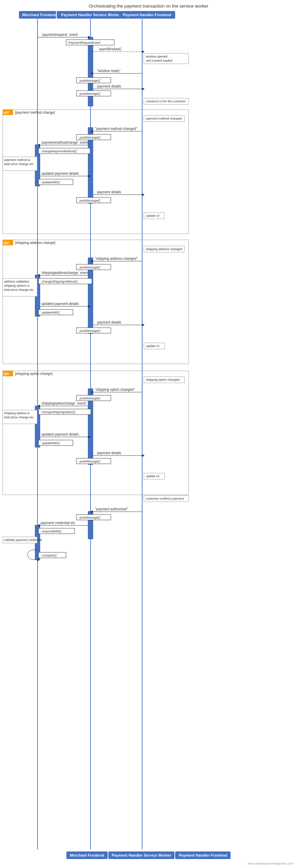 The width and height of the screenshot is (297, 868). What do you see at coordinates (84, 43) in the screenshot?
I see `svg-text: `PaymentRequestEvent`` at bounding box center [84, 43].